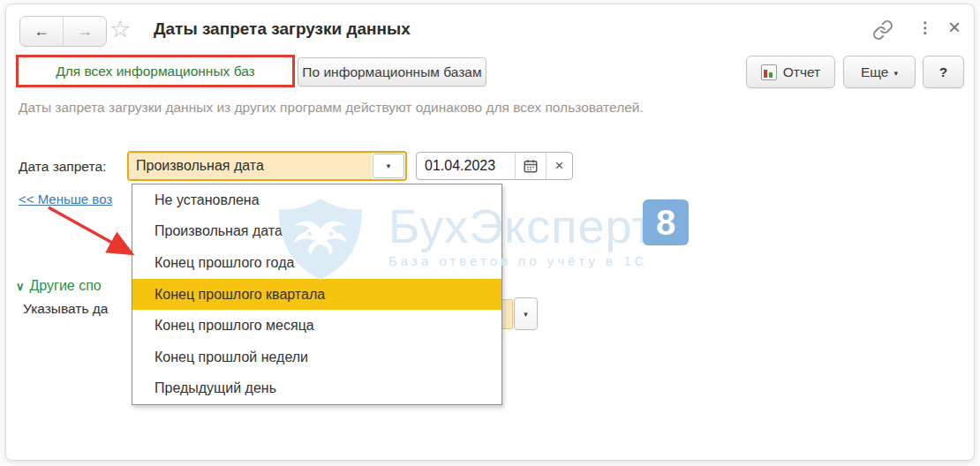  What do you see at coordinates (155, 71) in the screenshot?
I see `tab-all-infobases: Для всех информационных баз` at bounding box center [155, 71].